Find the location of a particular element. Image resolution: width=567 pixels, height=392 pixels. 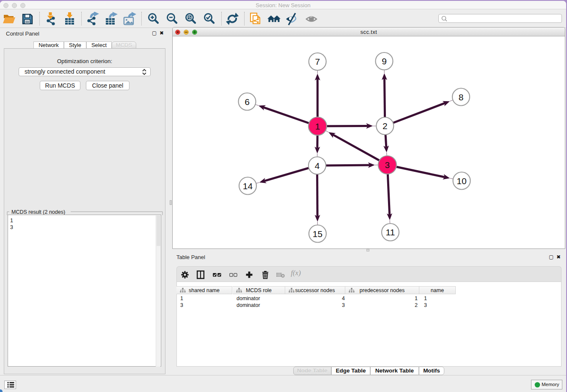

svg-text: 1 is located at coordinates (318, 126).